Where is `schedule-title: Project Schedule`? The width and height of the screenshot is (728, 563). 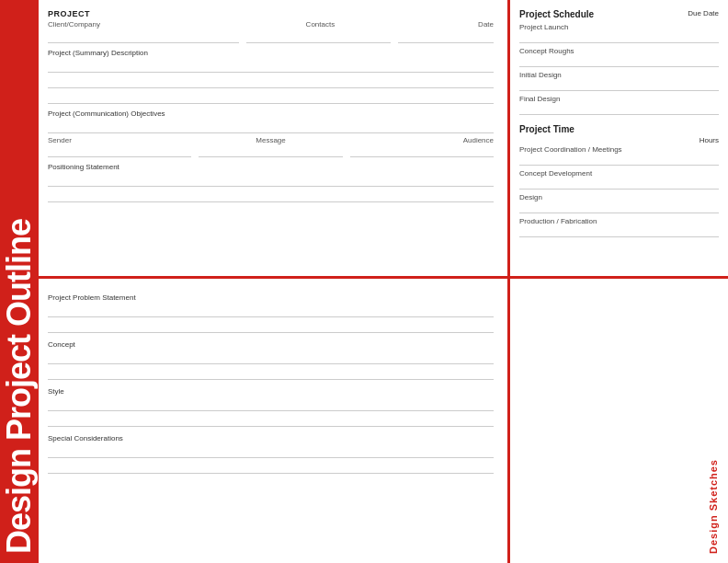 schedule-title: Project Schedule is located at coordinates (557, 15).